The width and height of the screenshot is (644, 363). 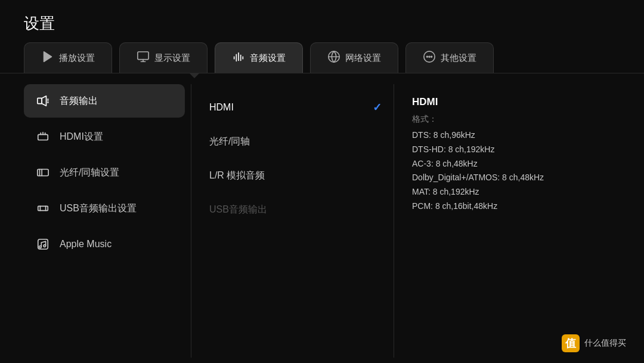 I want to click on watermark-logo: 值, so click(x=571, y=343).